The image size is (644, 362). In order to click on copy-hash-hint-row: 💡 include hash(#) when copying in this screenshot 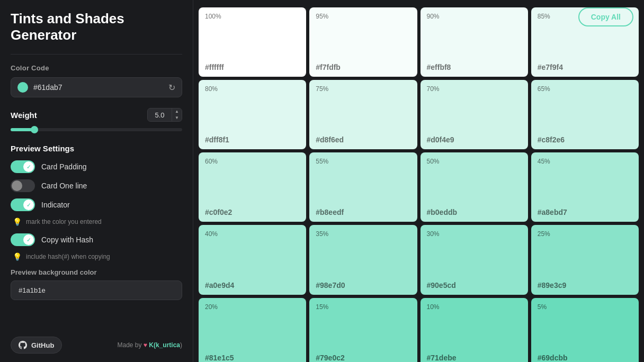, I will do `click(96, 257)`.